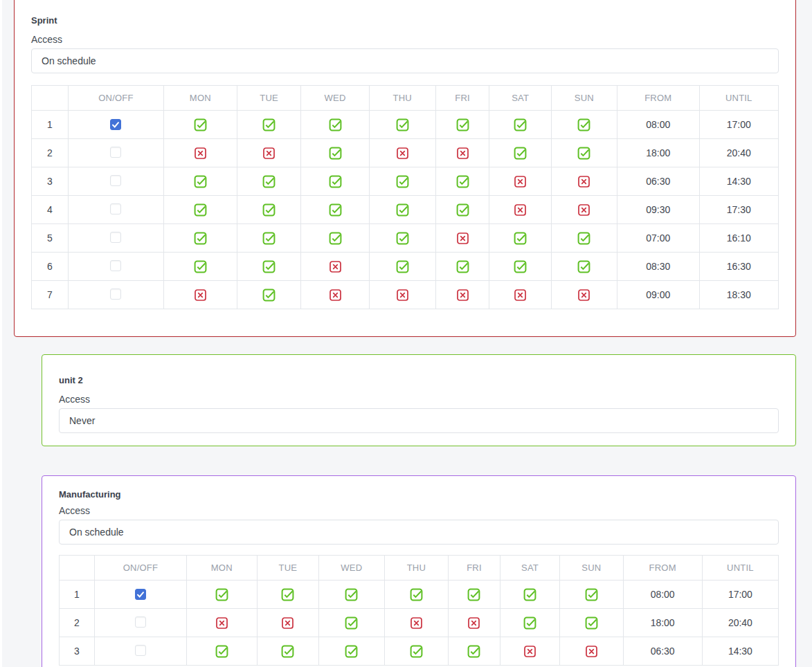 The height and width of the screenshot is (667, 812). What do you see at coordinates (50, 181) in the screenshot?
I see `row-number: 3` at bounding box center [50, 181].